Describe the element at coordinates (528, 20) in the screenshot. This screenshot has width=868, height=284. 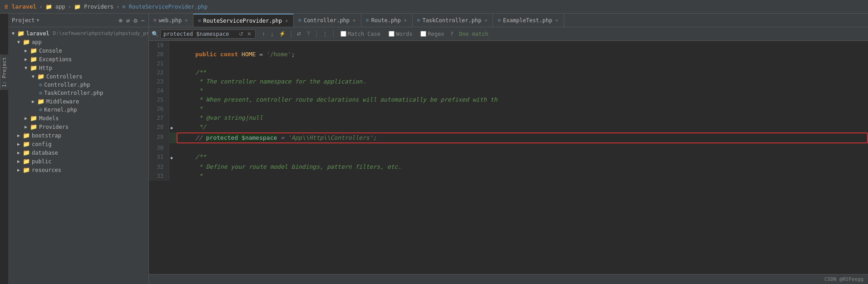
I see `tab-exampletest-php: ⊙ ExampleTest.php ✕` at that location.